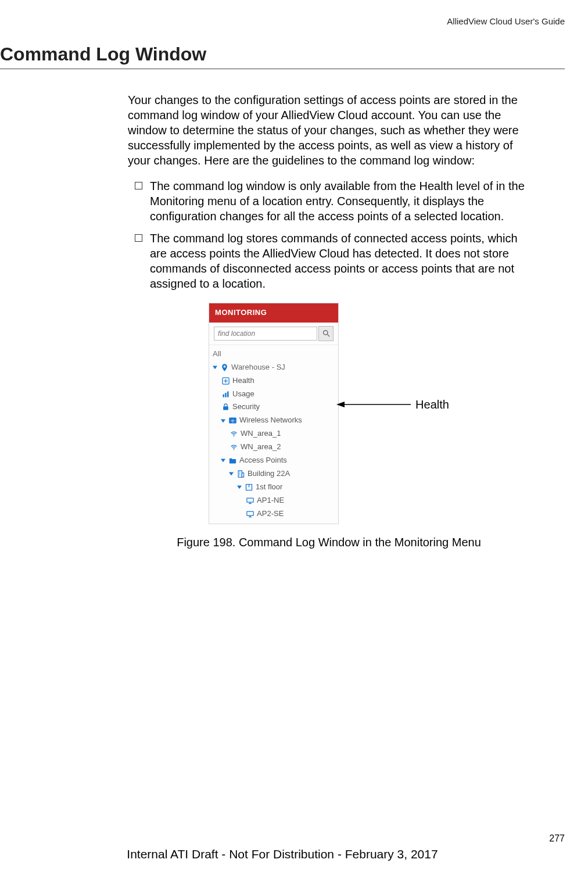 This screenshot has width=588, height=888. What do you see at coordinates (271, 501) in the screenshot?
I see `tree-label: AP1-NE` at bounding box center [271, 501].